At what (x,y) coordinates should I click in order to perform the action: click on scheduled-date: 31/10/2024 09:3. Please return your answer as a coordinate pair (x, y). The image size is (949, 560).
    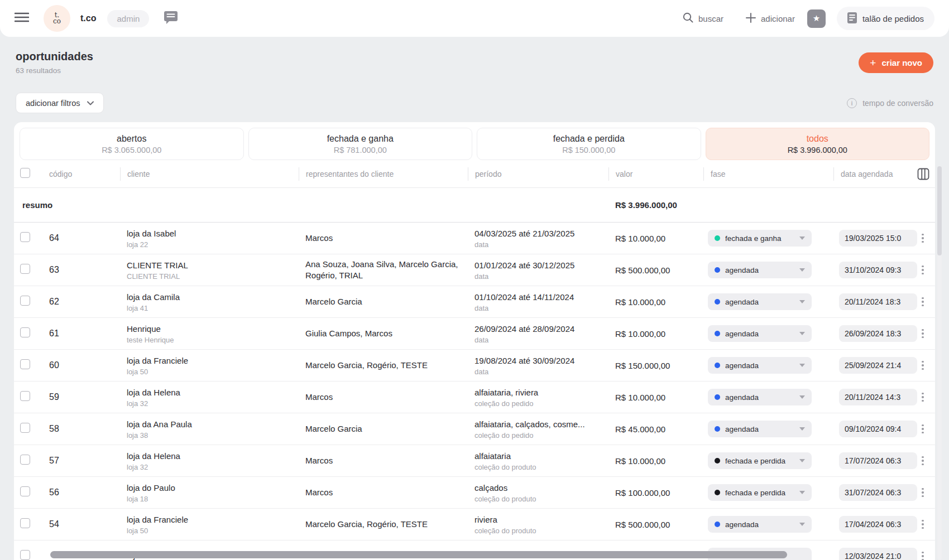
    Looking at the image, I should click on (878, 270).